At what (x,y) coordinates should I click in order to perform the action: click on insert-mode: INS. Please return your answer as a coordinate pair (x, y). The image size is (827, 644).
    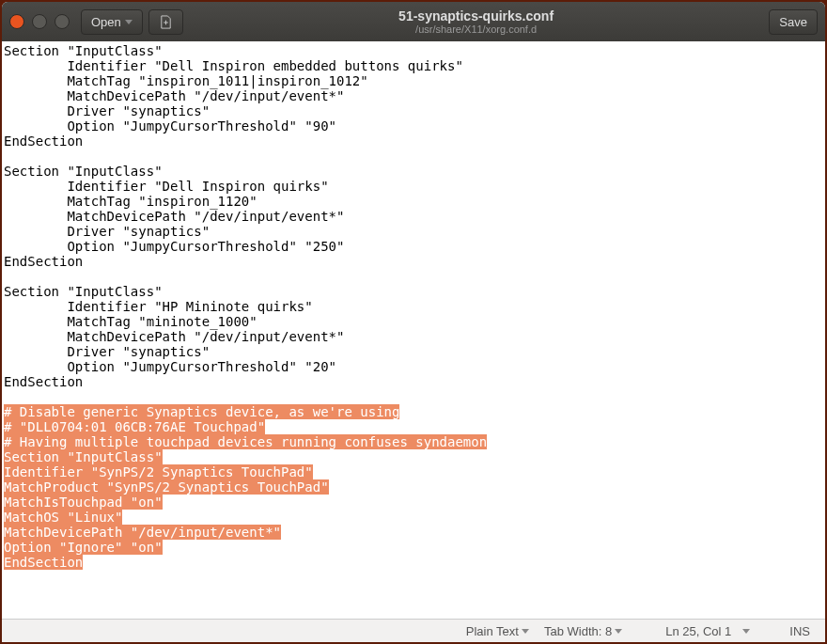
    Looking at the image, I should click on (800, 632).